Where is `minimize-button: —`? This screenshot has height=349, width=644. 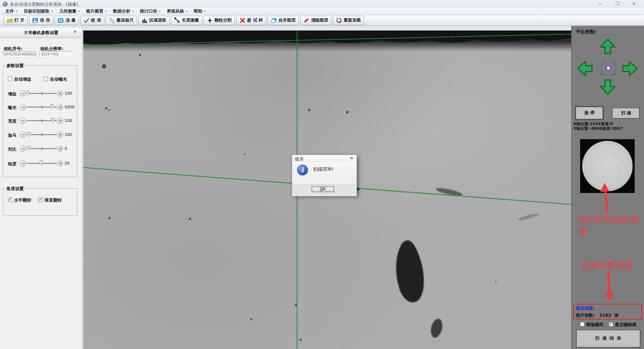
minimize-button: — is located at coordinates (600, 4).